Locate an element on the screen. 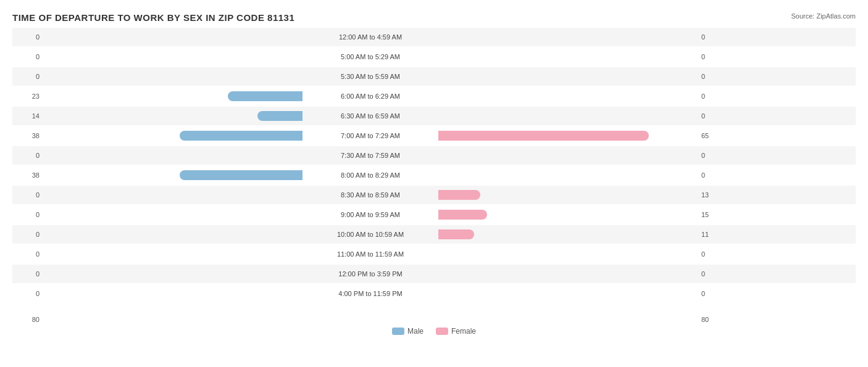 This screenshot has width=868, height=367. table-row: 04:00 PM to 11:59 PM0 is located at coordinates (434, 294).